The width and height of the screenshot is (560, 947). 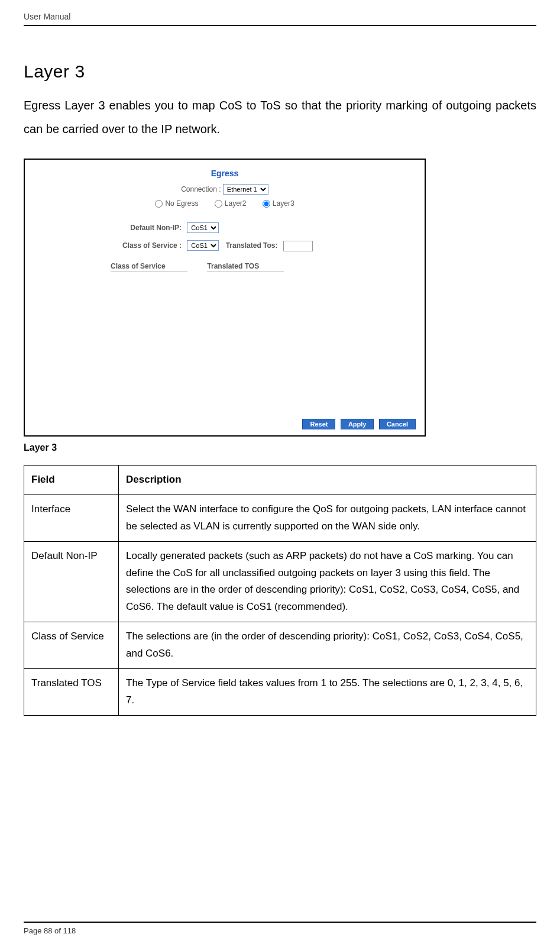 What do you see at coordinates (280, 448) in the screenshot?
I see `figure-caption: Layer 3` at bounding box center [280, 448].